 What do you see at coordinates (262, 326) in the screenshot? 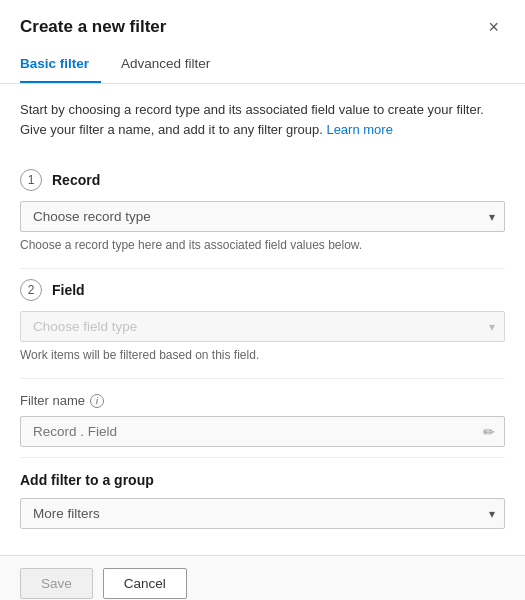
I see `field-type-select: Choose field type` at bounding box center [262, 326].